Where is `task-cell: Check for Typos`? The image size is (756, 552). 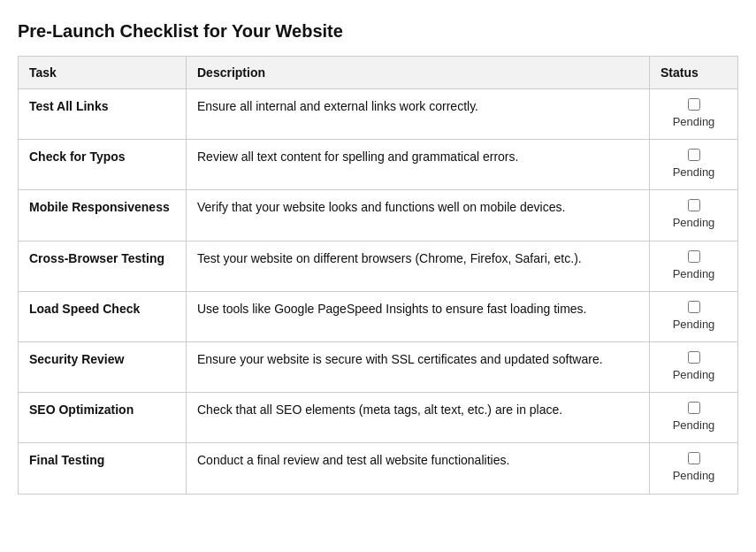 task-cell: Check for Typos is located at coordinates (103, 165).